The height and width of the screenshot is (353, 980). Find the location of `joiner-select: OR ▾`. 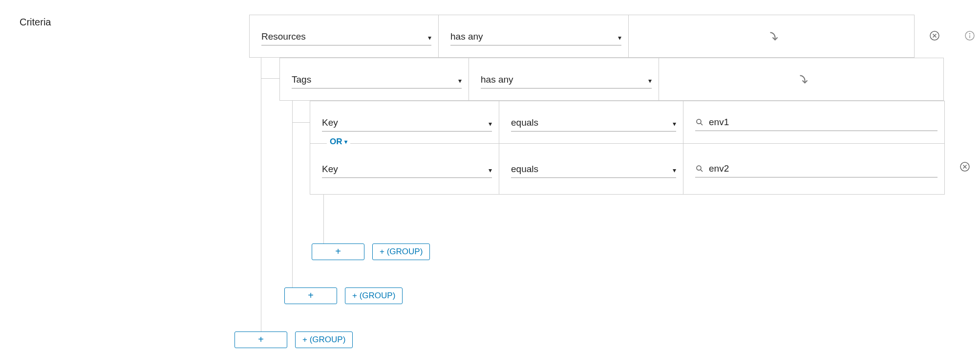

joiner-select: OR ▾ is located at coordinates (339, 142).